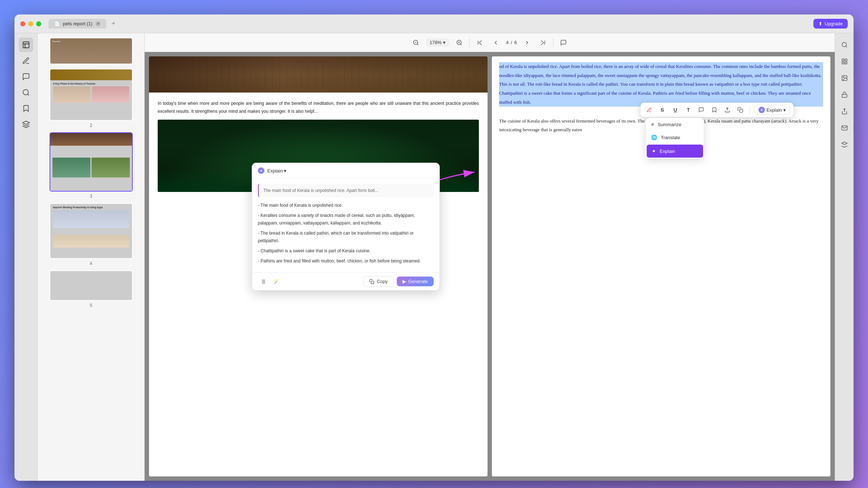 Image resolution: width=868 pixels, height=488 pixels. What do you see at coordinates (762, 110) in the screenshot?
I see `explain-icon: ✦` at bounding box center [762, 110].